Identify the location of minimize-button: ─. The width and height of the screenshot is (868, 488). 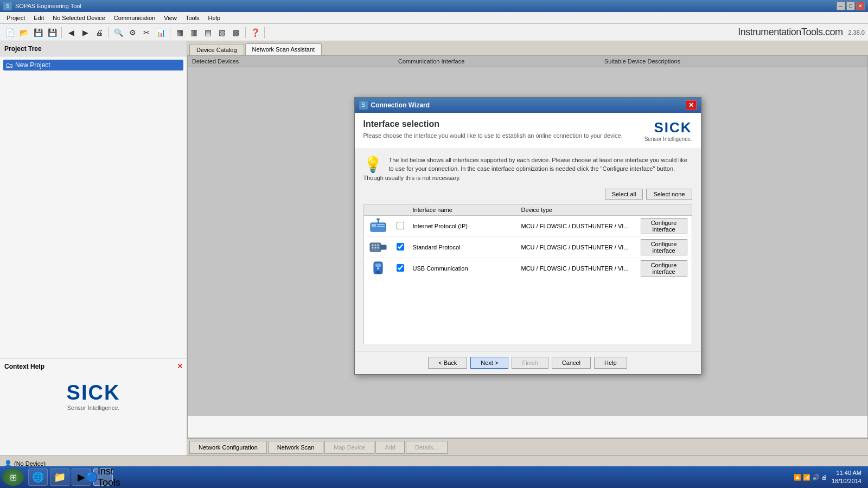
(841, 6).